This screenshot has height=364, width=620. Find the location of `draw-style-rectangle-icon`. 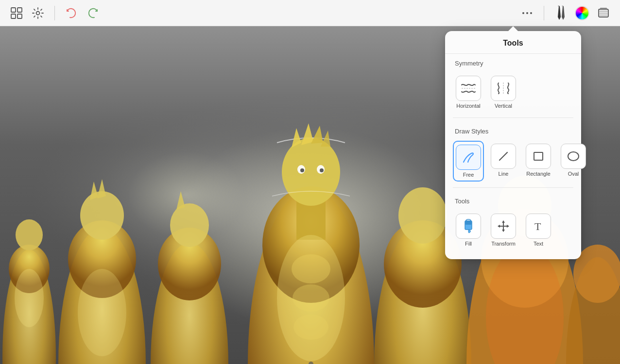

draw-style-rectangle-icon is located at coordinates (538, 156).